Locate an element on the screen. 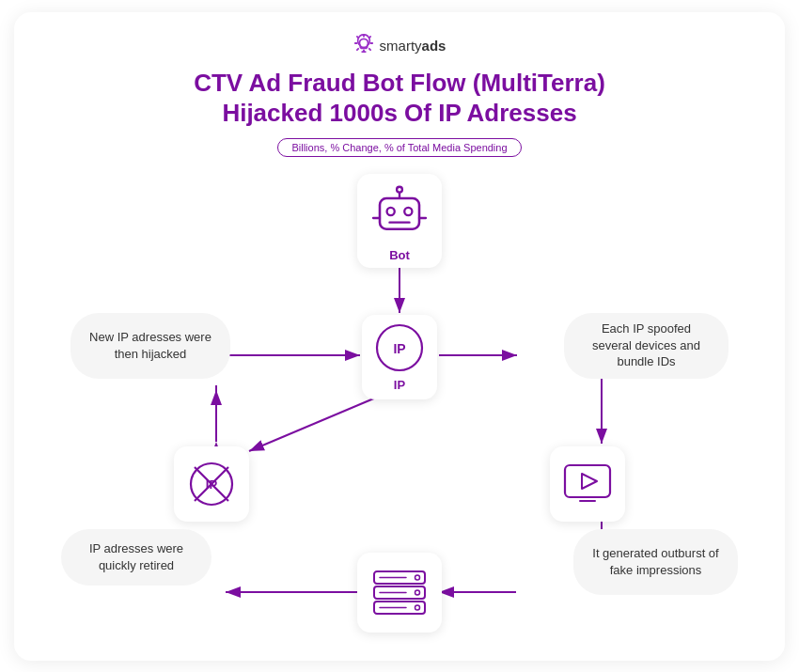 Image resolution: width=799 pixels, height=672 pixels. card-bot: Bot is located at coordinates (400, 221).